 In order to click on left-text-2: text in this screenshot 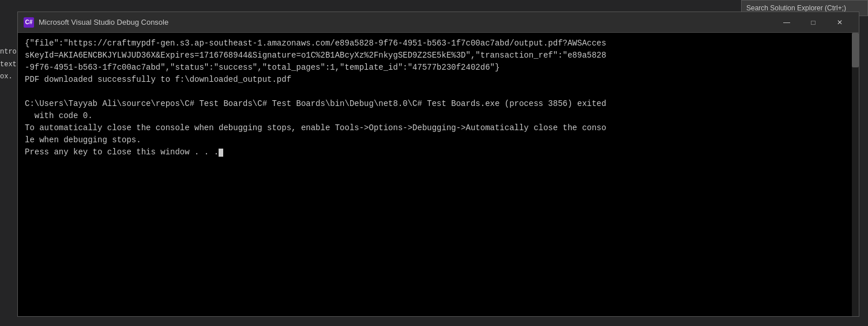, I will do `click(8, 65)`.